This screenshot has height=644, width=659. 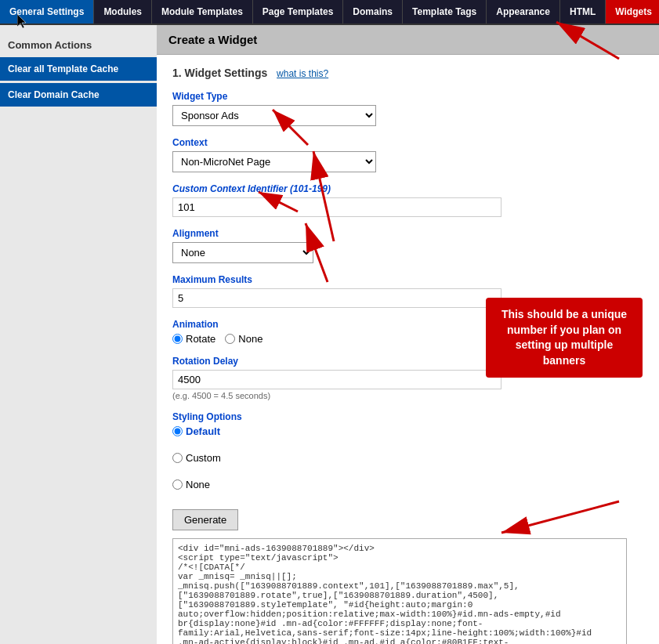 I want to click on animation-none-label: None, so click(x=244, y=338).